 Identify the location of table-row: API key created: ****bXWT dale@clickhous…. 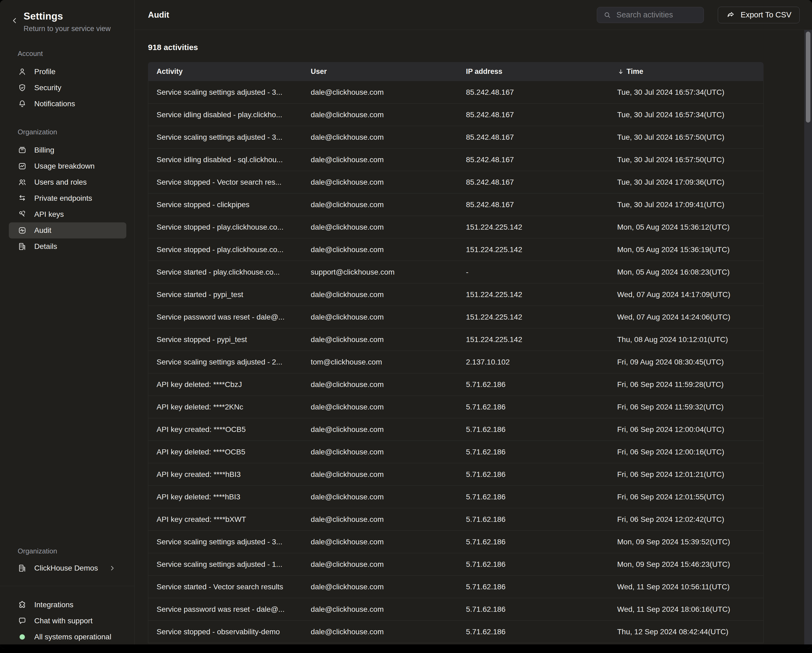
(456, 520).